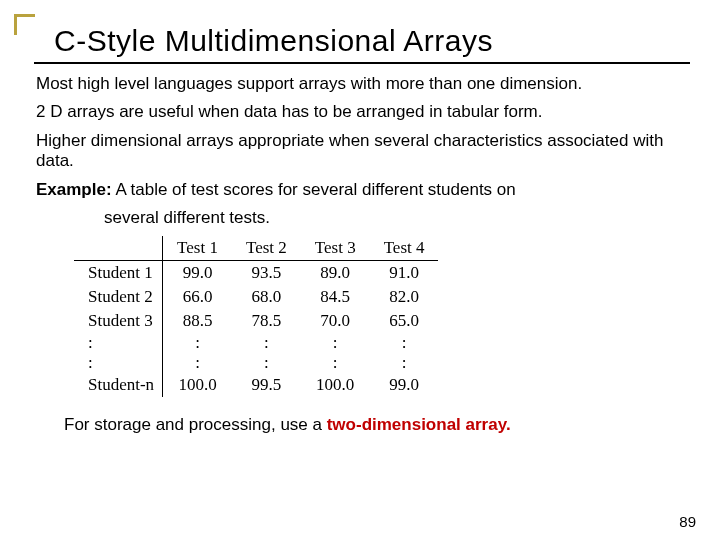 This screenshot has width=720, height=540. What do you see at coordinates (362, 190) in the screenshot?
I see `example-line: Example: A table of test scores for seve…` at bounding box center [362, 190].